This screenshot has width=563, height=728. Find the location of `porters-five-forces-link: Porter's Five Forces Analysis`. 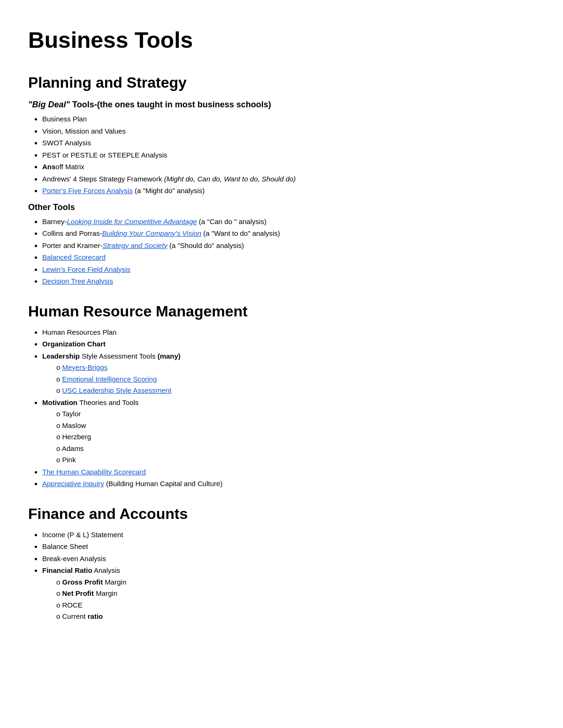

porters-five-forces-link: Porter's Five Forces Analysis is located at coordinates (87, 190).